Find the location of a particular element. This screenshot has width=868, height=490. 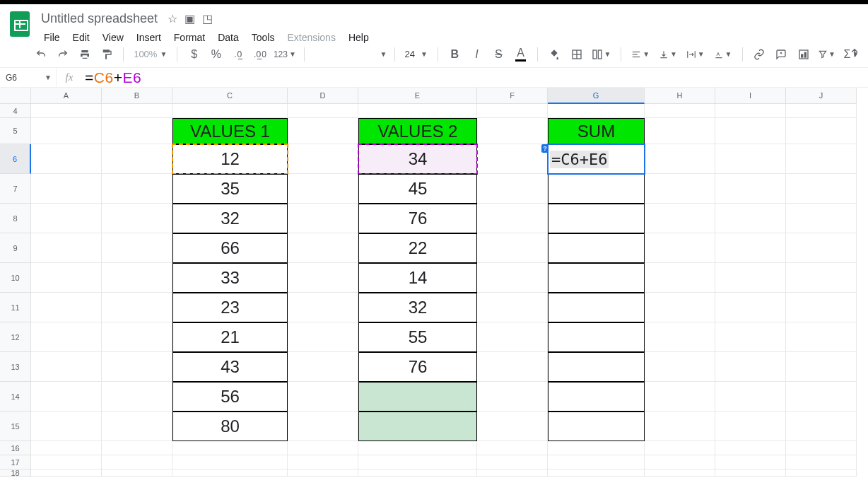

cell-G12 is located at coordinates (597, 337).